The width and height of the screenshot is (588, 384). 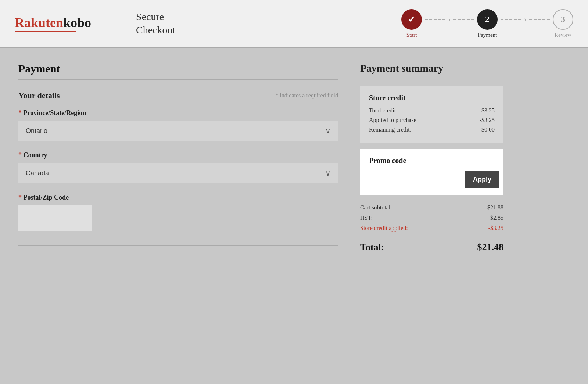 I want to click on hst-label: HST:, so click(x=366, y=218).